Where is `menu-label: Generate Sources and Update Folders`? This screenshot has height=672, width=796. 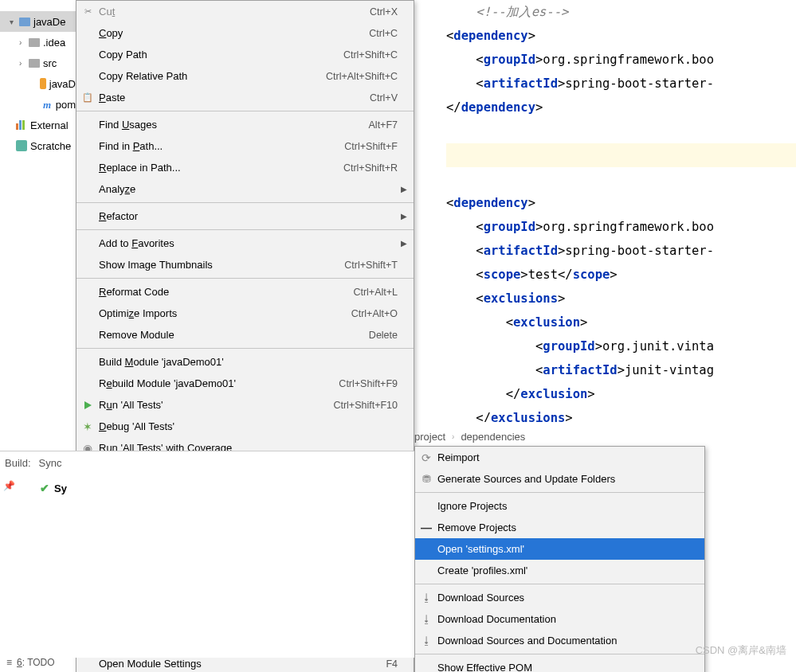
menu-label: Generate Sources and Update Folders is located at coordinates (563, 479).